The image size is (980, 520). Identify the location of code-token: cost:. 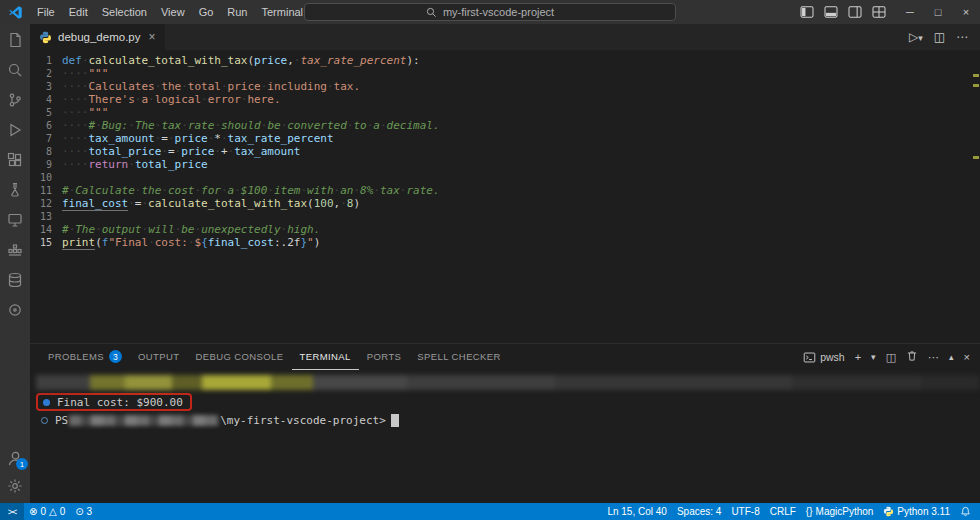
(172, 242).